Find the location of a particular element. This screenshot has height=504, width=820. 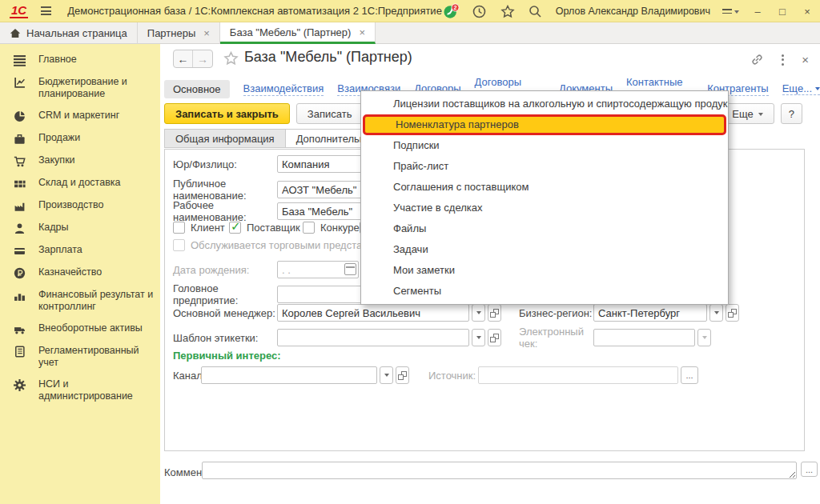

sidebar-item-production: Производство is located at coordinates (80, 206).